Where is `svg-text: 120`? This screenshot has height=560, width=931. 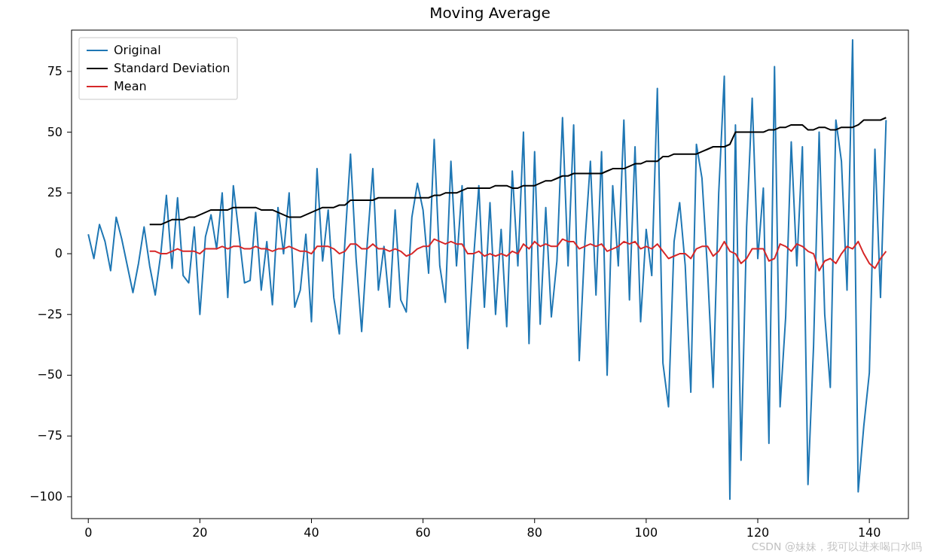
svg-text: 120 is located at coordinates (758, 533).